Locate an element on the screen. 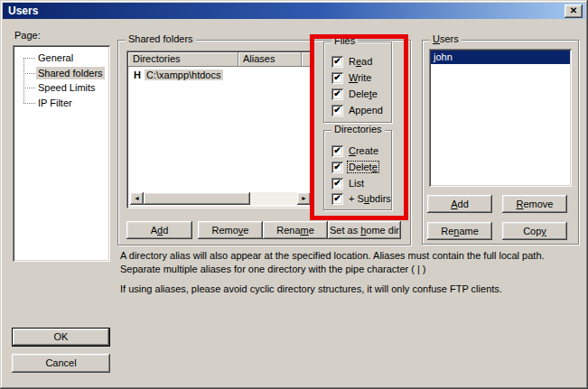  close-button: ✕ is located at coordinates (574, 11).